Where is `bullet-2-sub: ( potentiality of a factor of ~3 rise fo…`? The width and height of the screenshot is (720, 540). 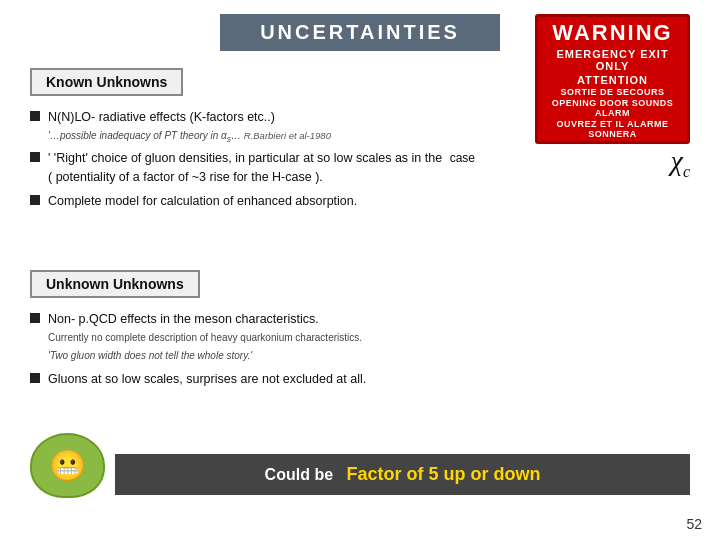 bullet-2-sub: ( potentiality of a factor of ~3 rise fo… is located at coordinates (186, 177).